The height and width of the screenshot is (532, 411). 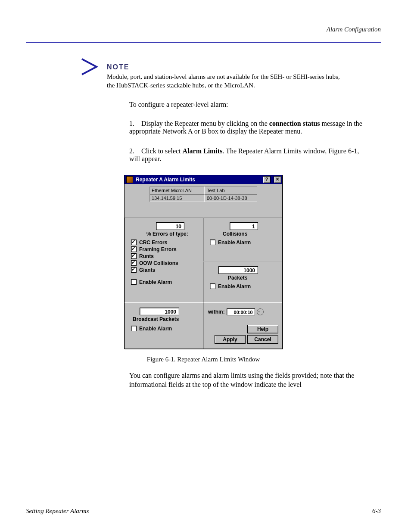 What do you see at coordinates (130, 180) in the screenshot?
I see `app-icon` at bounding box center [130, 180].